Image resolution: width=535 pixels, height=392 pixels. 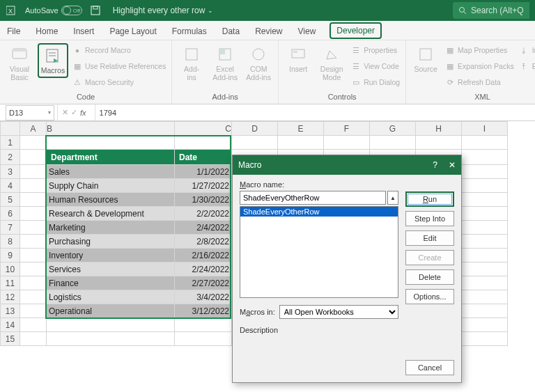 I want to click on cell-date: 2/8/2022, so click(x=203, y=242).